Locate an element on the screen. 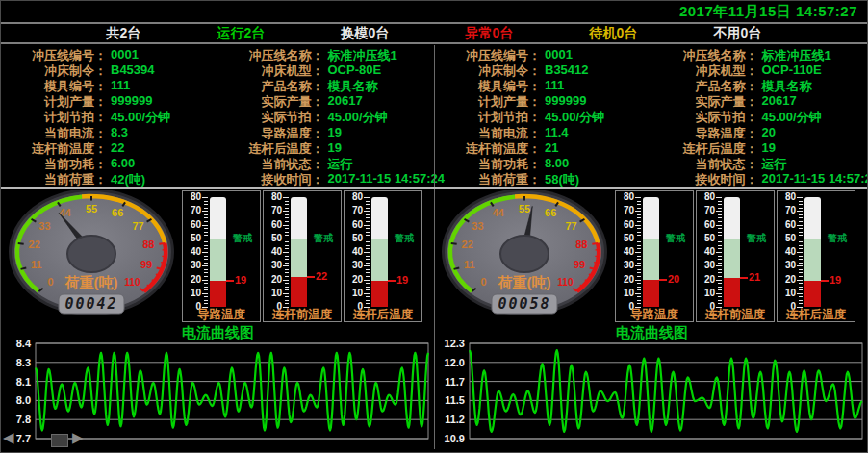 This screenshot has height=453, width=868. status-item-1: 运行2台 is located at coordinates (242, 34).